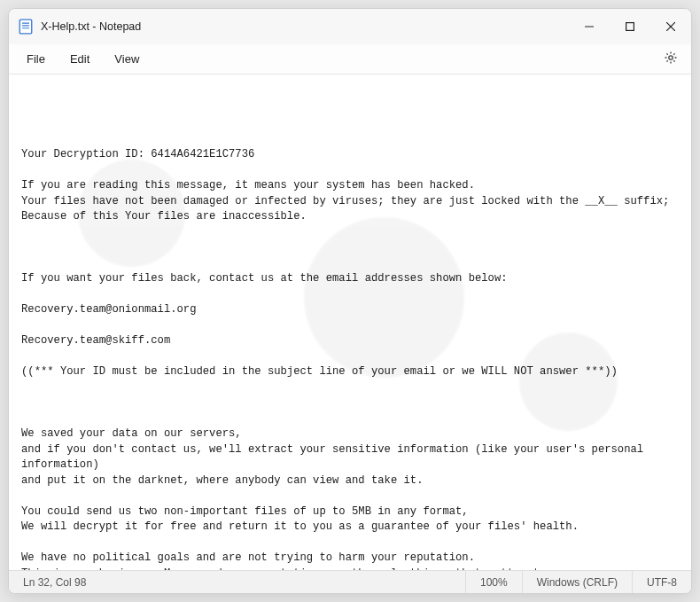 The image size is (700, 602). Describe the element at coordinates (350, 528) in the screenshot. I see `text-line: We will decrypt it for free and return i…` at that location.